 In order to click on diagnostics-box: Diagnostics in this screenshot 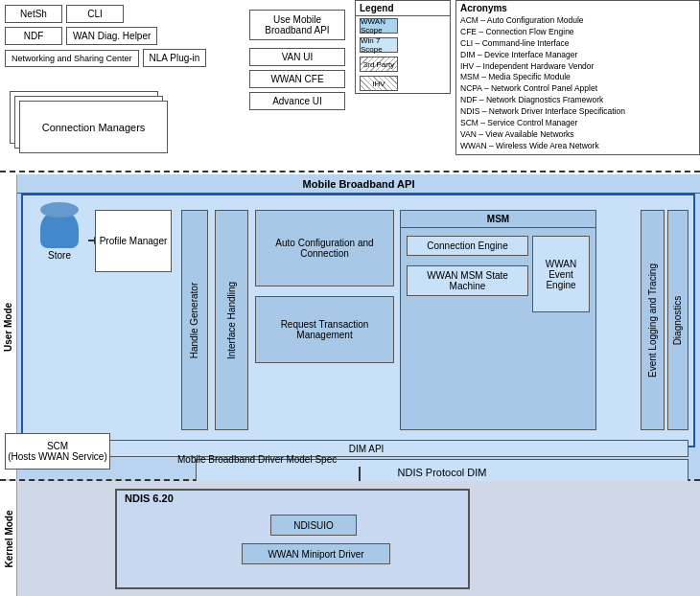, I will do `click(678, 320)`.